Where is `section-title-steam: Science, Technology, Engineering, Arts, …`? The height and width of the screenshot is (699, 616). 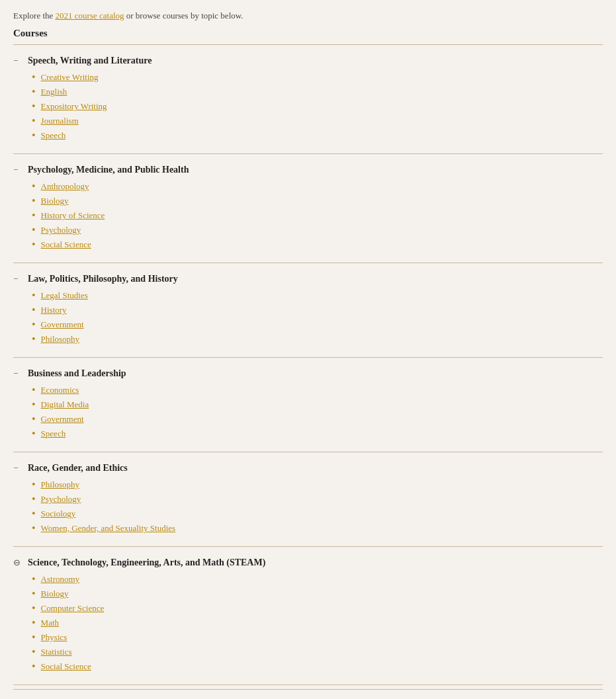 section-title-steam: Science, Technology, Engineering, Arts, … is located at coordinates (147, 563).